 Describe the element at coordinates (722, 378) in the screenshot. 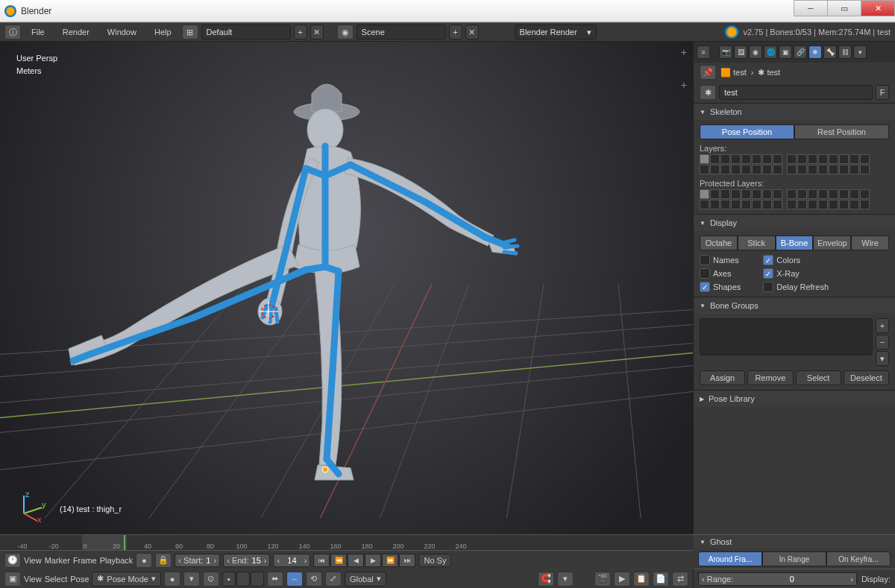

I see `bonegroup-assign-button: Assign` at that location.